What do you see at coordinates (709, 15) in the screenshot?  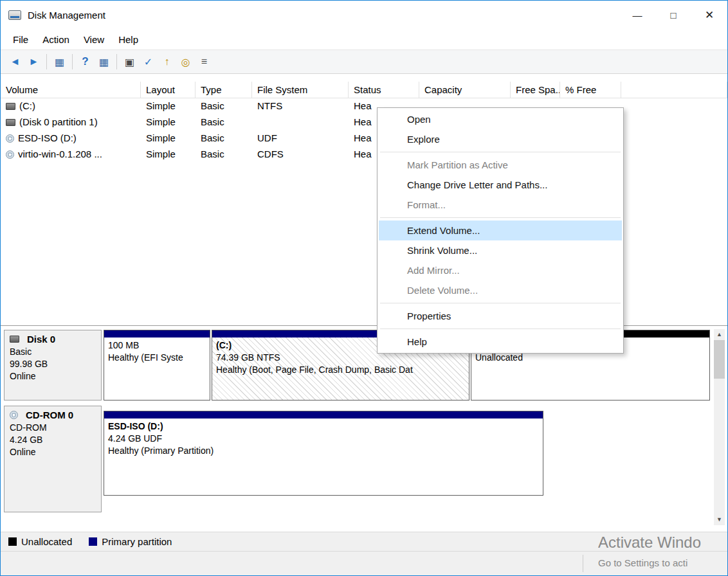 I see `close-button: ✕` at bounding box center [709, 15].